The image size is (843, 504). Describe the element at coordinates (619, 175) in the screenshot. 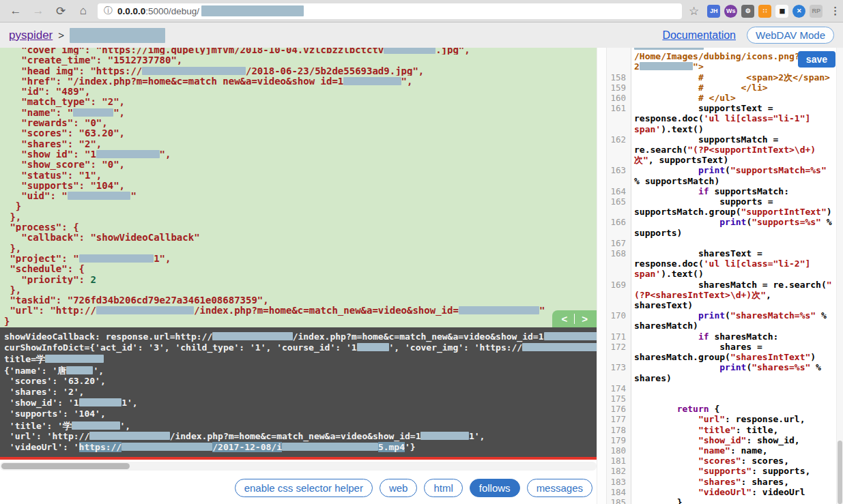

I see `line-number: 163` at that location.